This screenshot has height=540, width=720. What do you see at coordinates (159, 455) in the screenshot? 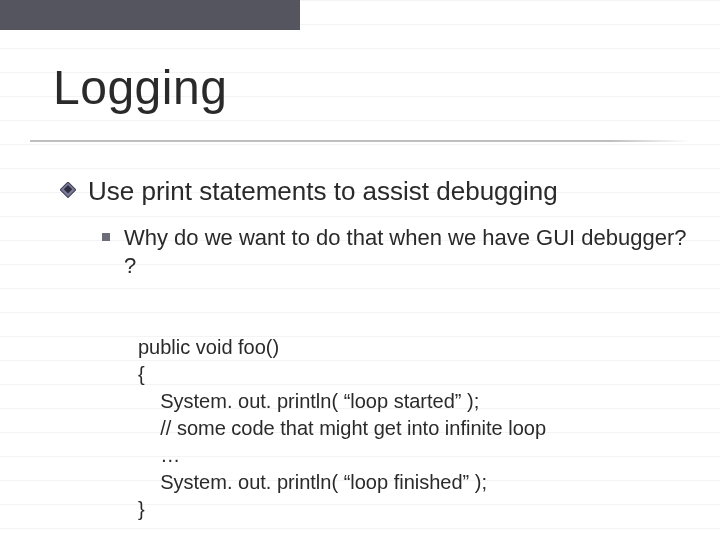
I see `code-line: …` at bounding box center [159, 455].